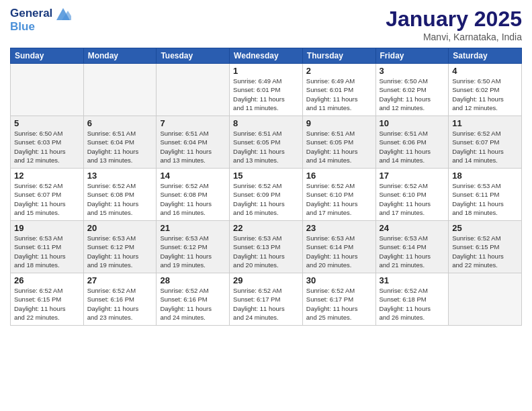 This screenshot has width=532, height=411. I want to click on calendar-cell: 20Sunrise: 6:53 AM Sunset: 6:12 PM Dayli…, so click(120, 247).